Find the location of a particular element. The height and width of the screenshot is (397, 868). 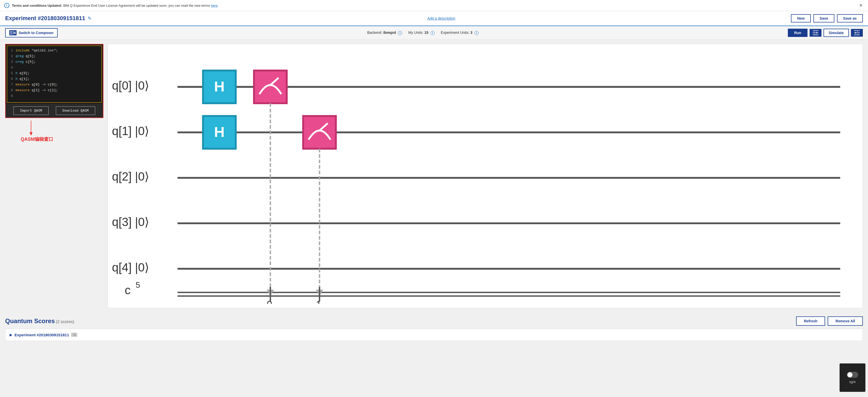

run-button: Run is located at coordinates (798, 33).